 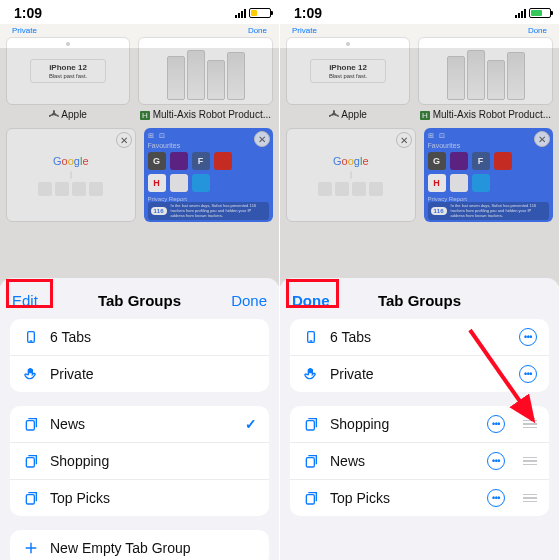 I want to click on checkmark-icon: ✓, so click(x=251, y=424).